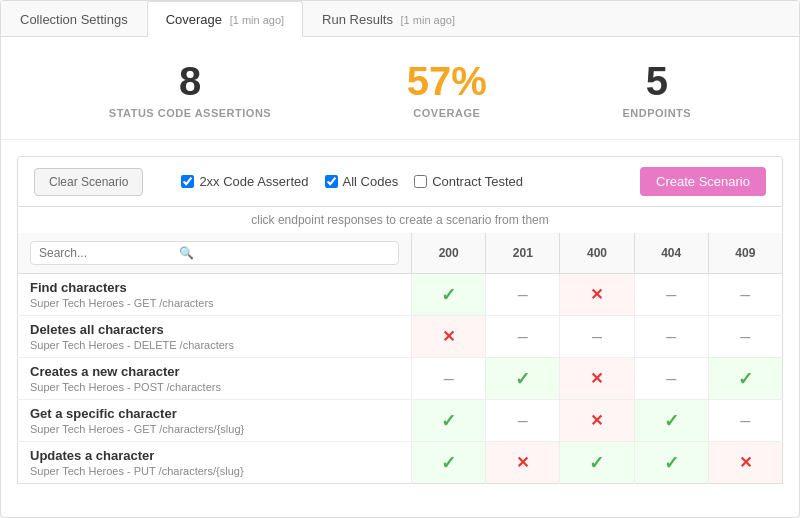 The height and width of the screenshot is (518, 800). I want to click on cell-1-4: –, so click(745, 337).